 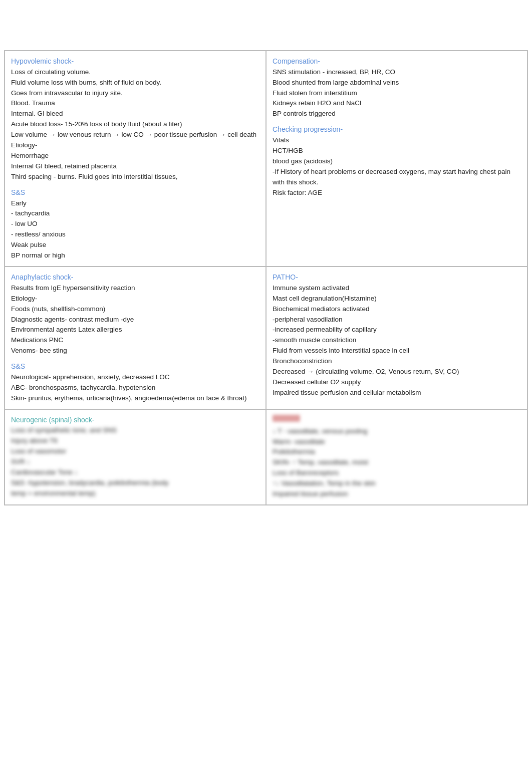 What do you see at coordinates (135, 388) in the screenshot?
I see `anaphylactic-sub-1: ABC- bronchospasms, tachycardia, hypoten…` at bounding box center [135, 388].